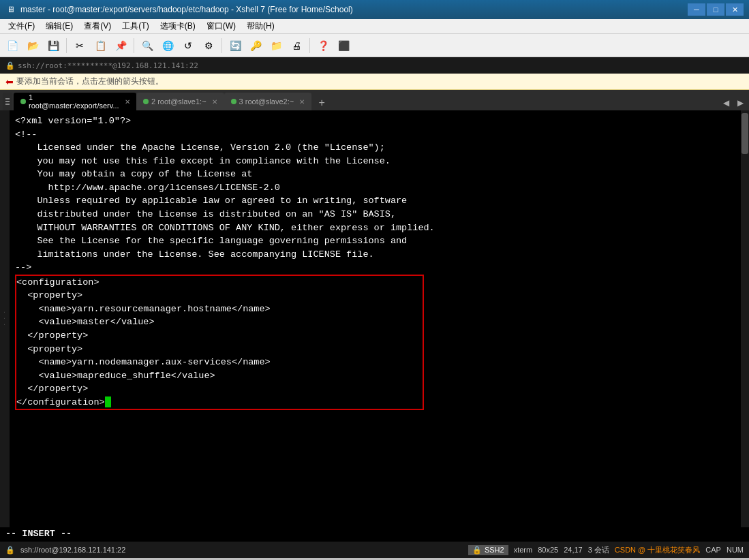 The width and height of the screenshot is (749, 560). What do you see at coordinates (375, 188) in the screenshot?
I see `terminal-line: http://www.apache.org/licenses/LICENSE-2…` at bounding box center [375, 188].